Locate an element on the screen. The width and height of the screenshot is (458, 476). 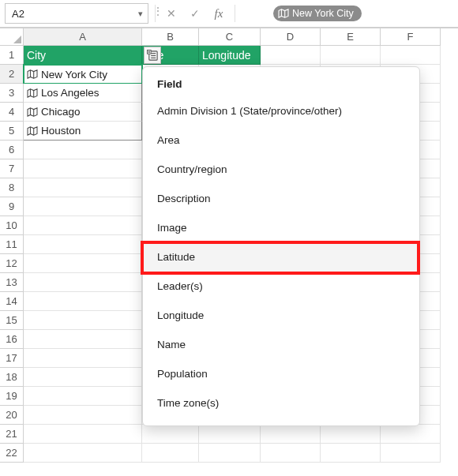
row-header: 8 is located at coordinates (12, 188).